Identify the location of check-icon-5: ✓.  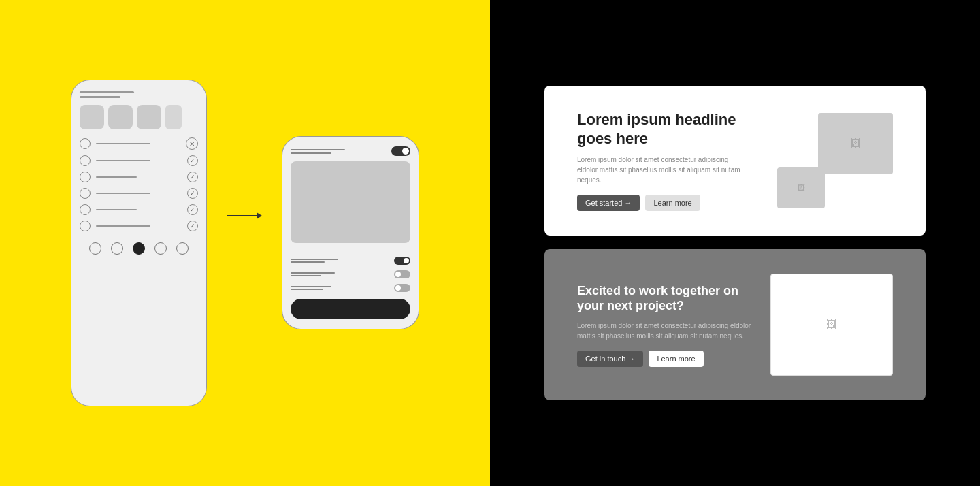
(193, 210).